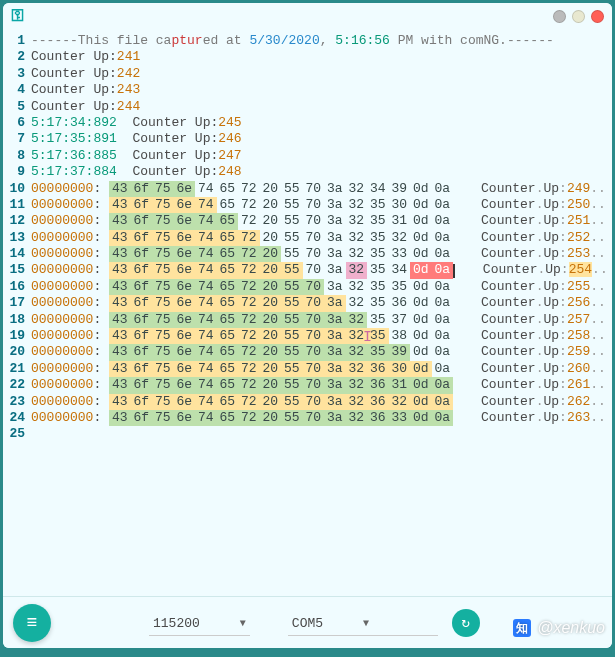 The height and width of the screenshot is (657, 615). What do you see at coordinates (14, 41) in the screenshot?
I see `line-number: 1` at bounding box center [14, 41].